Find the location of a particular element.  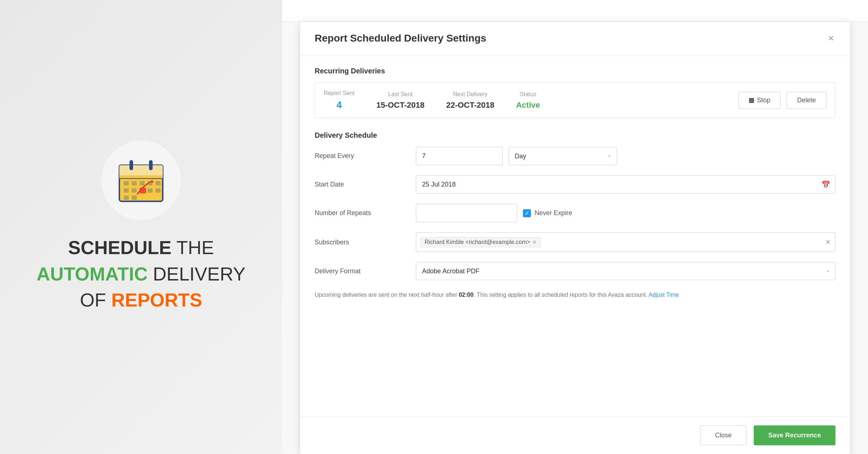

number-of-repeats-input is located at coordinates (467, 213).